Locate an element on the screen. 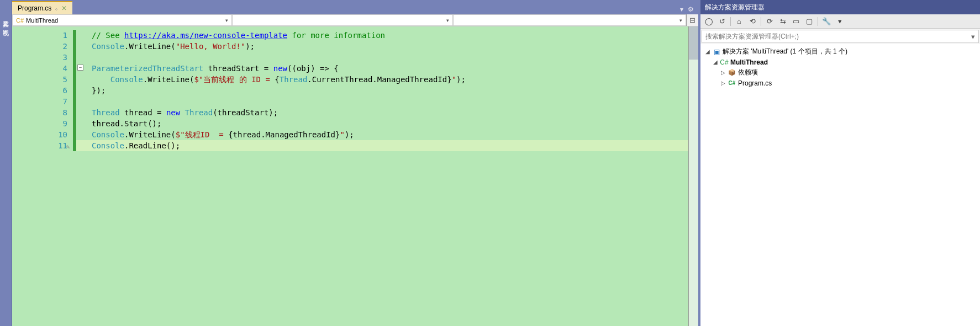  back-button: ◯ is located at coordinates (709, 22).